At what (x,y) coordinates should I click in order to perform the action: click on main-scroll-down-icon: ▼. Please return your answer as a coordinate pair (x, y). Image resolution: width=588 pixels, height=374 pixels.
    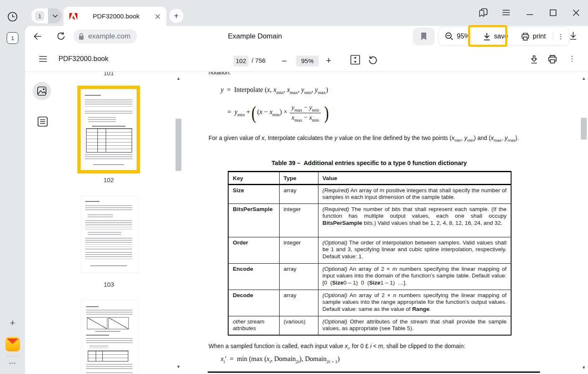
    Looking at the image, I should click on (584, 368).